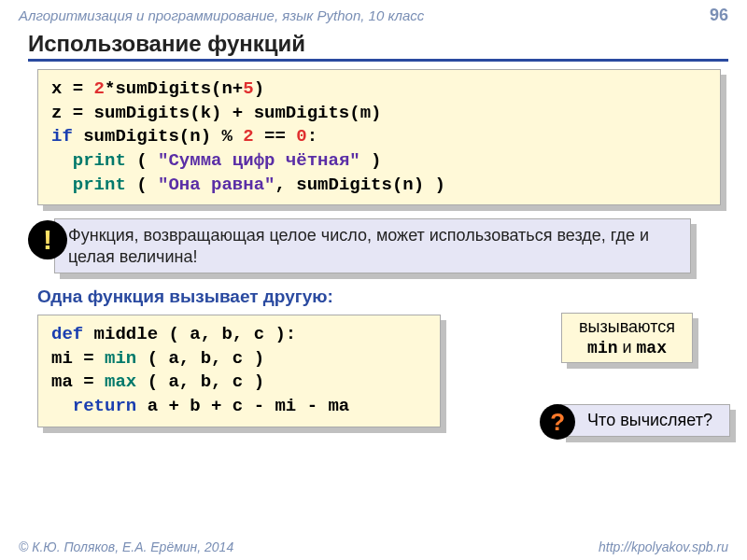 This screenshot has height=560, width=747. What do you see at coordinates (663, 547) in the screenshot?
I see `footer-url: http://kpolyakov.spb.ru` at bounding box center [663, 547].